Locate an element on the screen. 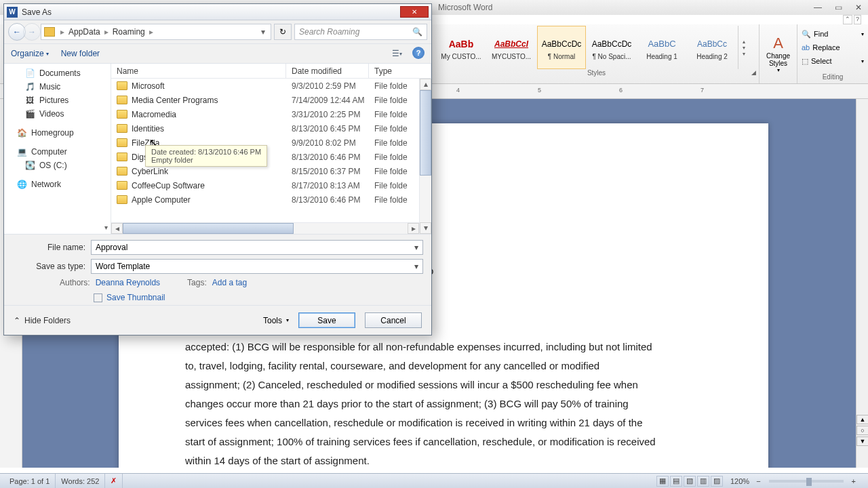 Image resolution: width=868 pixels, height=488 pixels. zoom-level: 120% is located at coordinates (740, 481).